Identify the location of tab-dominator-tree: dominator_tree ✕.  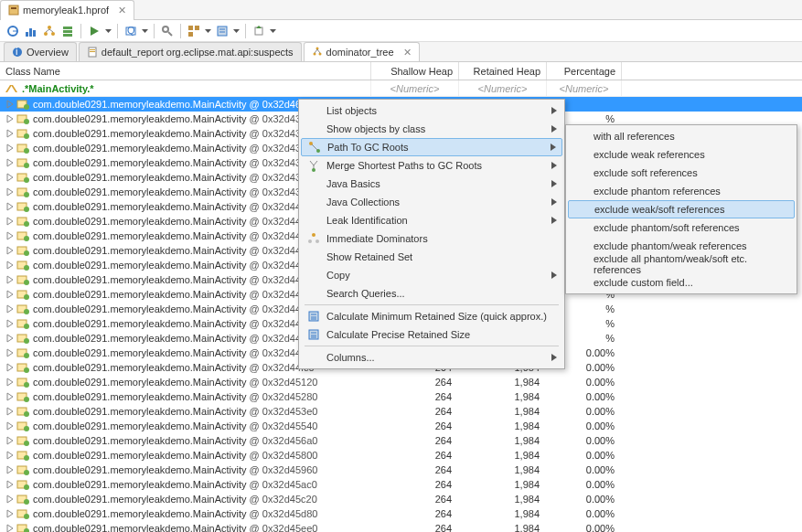
(362, 51).